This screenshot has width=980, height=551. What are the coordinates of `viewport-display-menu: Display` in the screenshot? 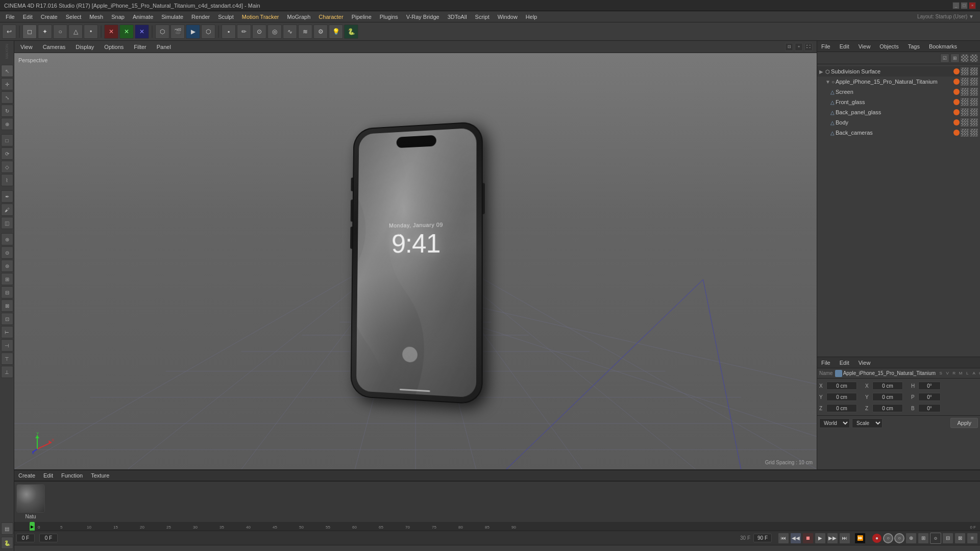 It's located at (85, 47).